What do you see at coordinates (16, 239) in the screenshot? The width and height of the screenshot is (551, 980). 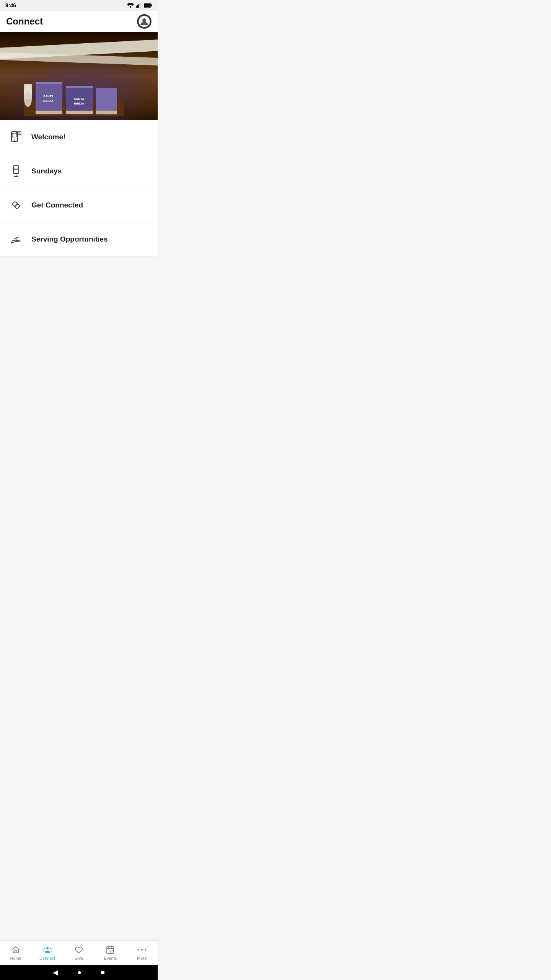 I see `serving-icon` at bounding box center [16, 239].